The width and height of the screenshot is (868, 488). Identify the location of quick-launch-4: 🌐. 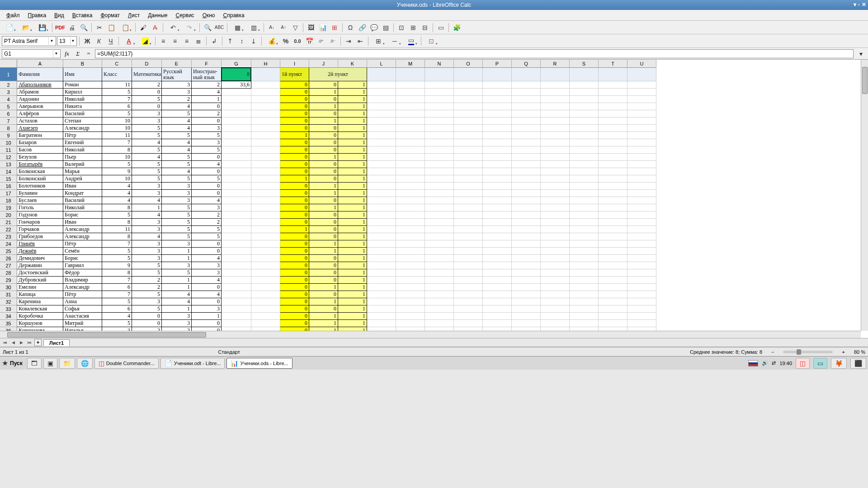
(85, 363).